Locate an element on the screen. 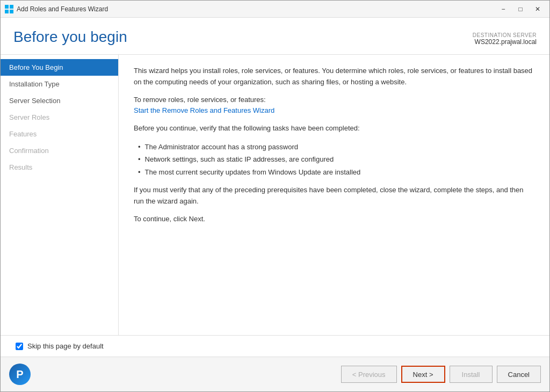  window-controls: − □ ✕ is located at coordinates (520, 9).